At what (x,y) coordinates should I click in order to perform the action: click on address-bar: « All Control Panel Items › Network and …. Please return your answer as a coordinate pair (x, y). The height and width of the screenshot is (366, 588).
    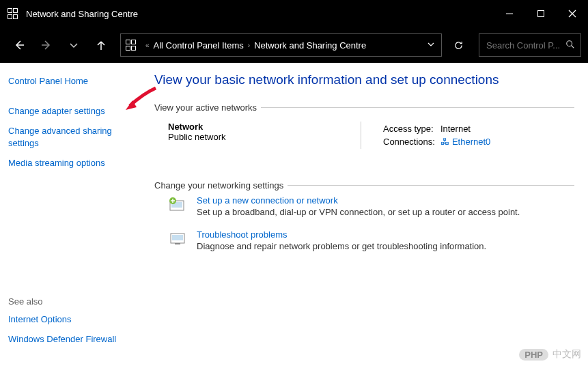
    Looking at the image, I should click on (281, 45).